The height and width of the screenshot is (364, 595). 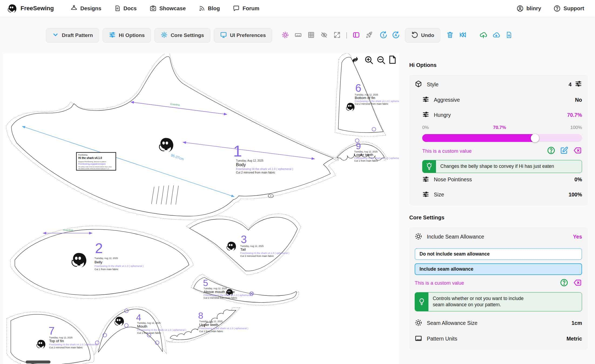 I want to click on nav-item-showcase: Showcase, so click(x=168, y=8).